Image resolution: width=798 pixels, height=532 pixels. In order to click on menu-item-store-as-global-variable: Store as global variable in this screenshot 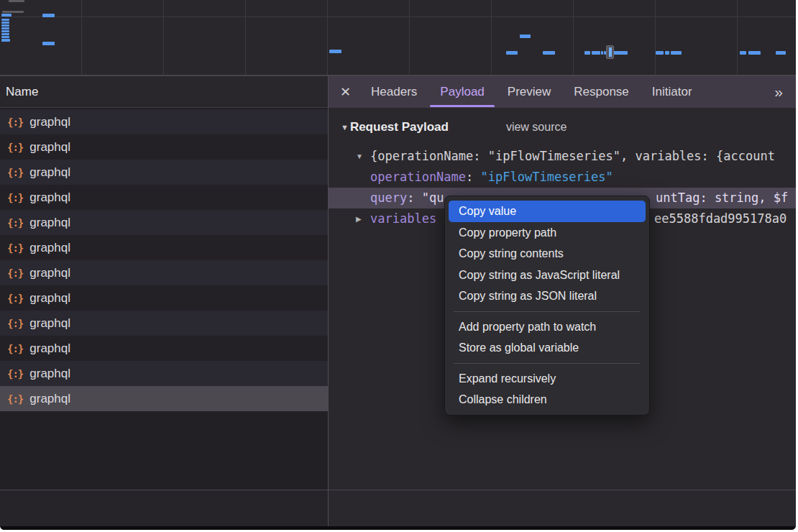, I will do `click(547, 348)`.